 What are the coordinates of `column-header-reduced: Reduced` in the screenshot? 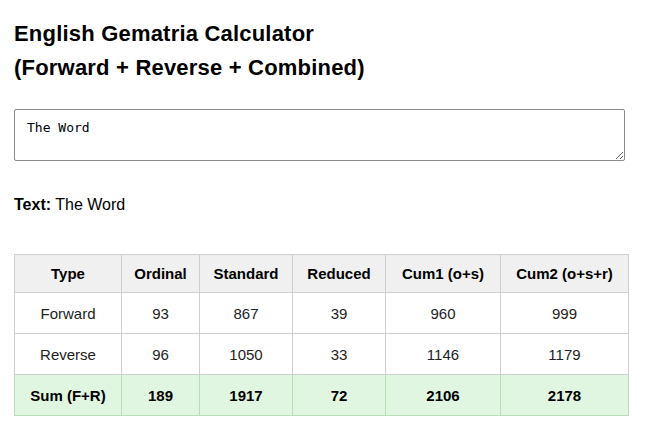 It's located at (340, 274).